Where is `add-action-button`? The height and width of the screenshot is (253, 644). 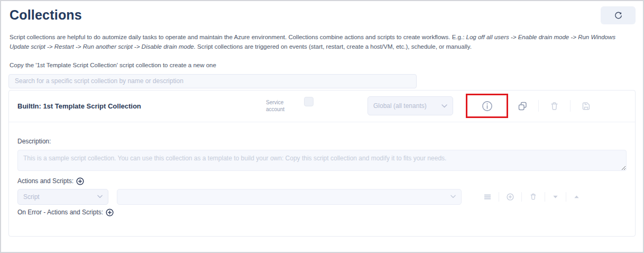
add-action-button is located at coordinates (80, 181).